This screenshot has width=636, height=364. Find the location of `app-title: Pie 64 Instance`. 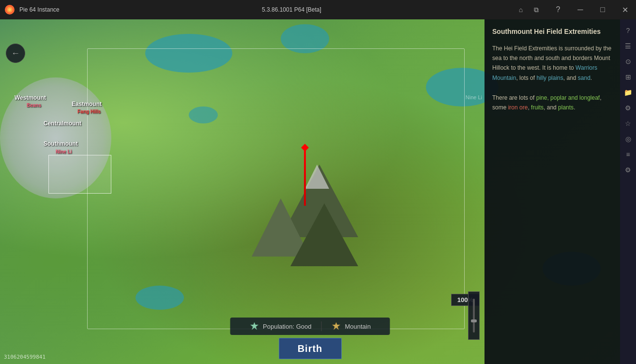

app-title: Pie 64 Instance is located at coordinates (140, 10).